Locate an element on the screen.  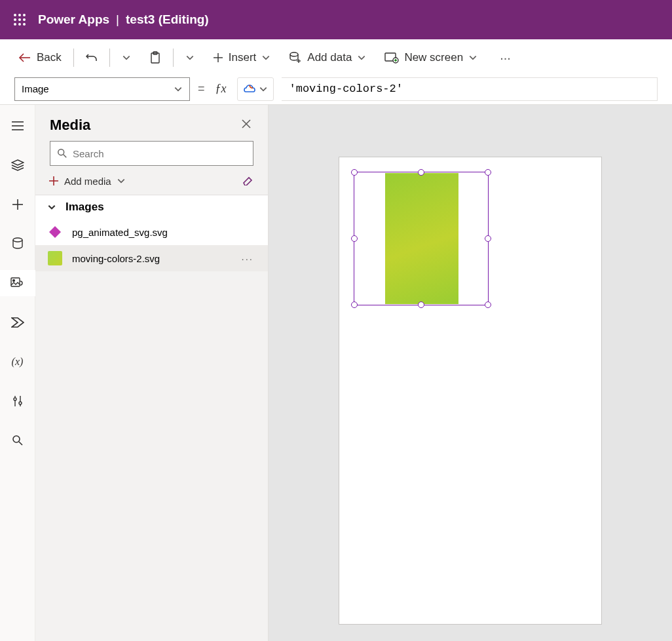
undo-icon is located at coordinates (92, 58).